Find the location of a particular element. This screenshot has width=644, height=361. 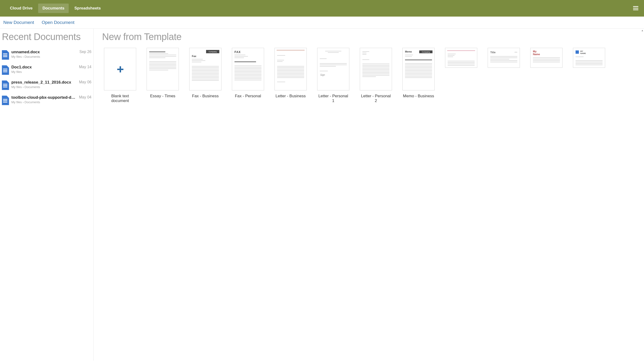

template-thumbnail: MY NAME is located at coordinates (589, 58).